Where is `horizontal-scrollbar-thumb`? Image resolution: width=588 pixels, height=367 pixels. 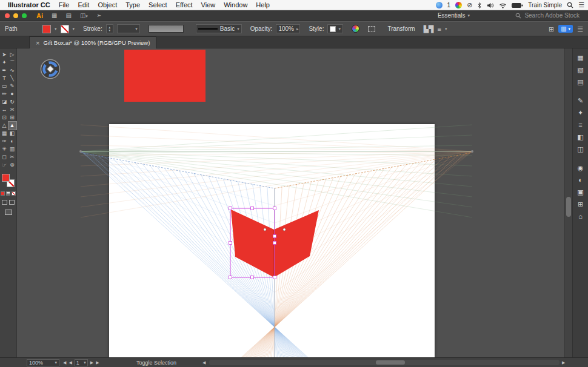
horizontal-scrollbar-thumb is located at coordinates (390, 362).